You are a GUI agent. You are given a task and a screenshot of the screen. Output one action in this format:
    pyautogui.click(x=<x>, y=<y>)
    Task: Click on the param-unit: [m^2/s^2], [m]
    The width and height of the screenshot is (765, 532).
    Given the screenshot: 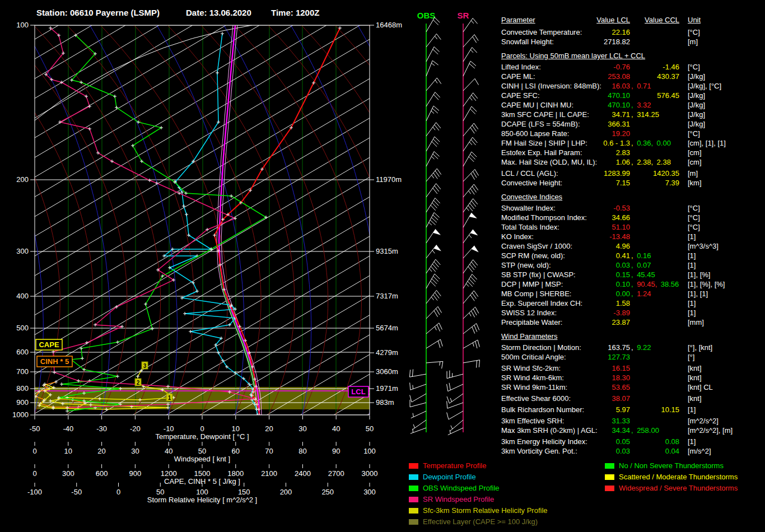 What is the action you would take?
    pyautogui.click(x=710, y=431)
    